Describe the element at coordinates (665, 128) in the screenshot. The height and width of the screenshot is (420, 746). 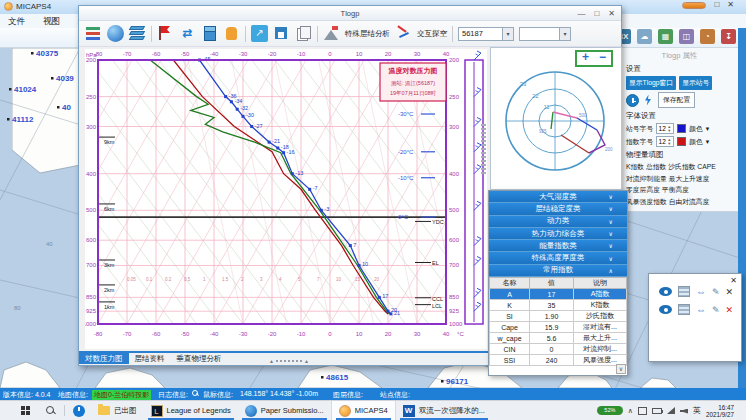
I see `station-font-size-stepper: 12▲▼` at that location.